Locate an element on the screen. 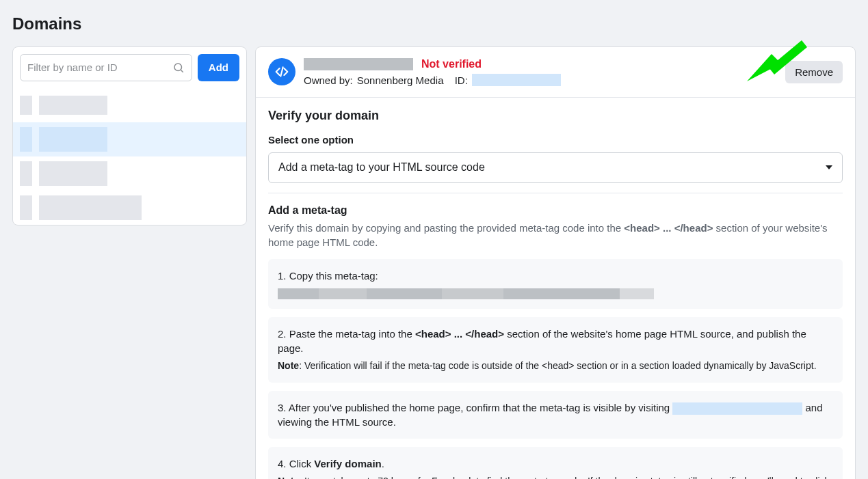 The height and width of the screenshot is (479, 868). page-title: Domains is located at coordinates (434, 24).